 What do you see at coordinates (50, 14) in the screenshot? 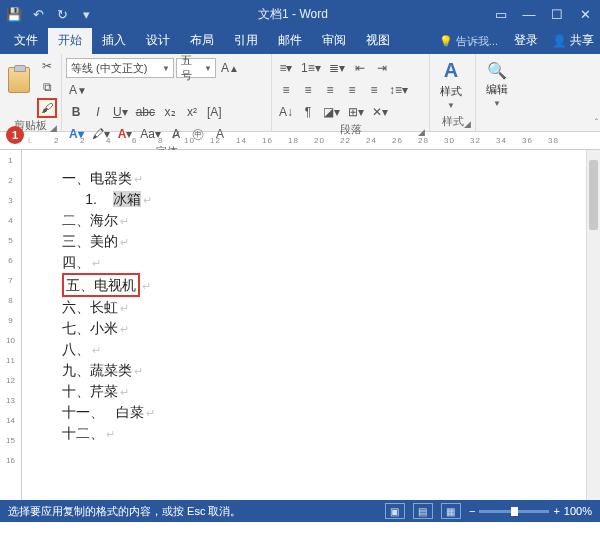
I see `quick-access-toolbar: 💾 ↶ ↻ ▾` at bounding box center [50, 14].